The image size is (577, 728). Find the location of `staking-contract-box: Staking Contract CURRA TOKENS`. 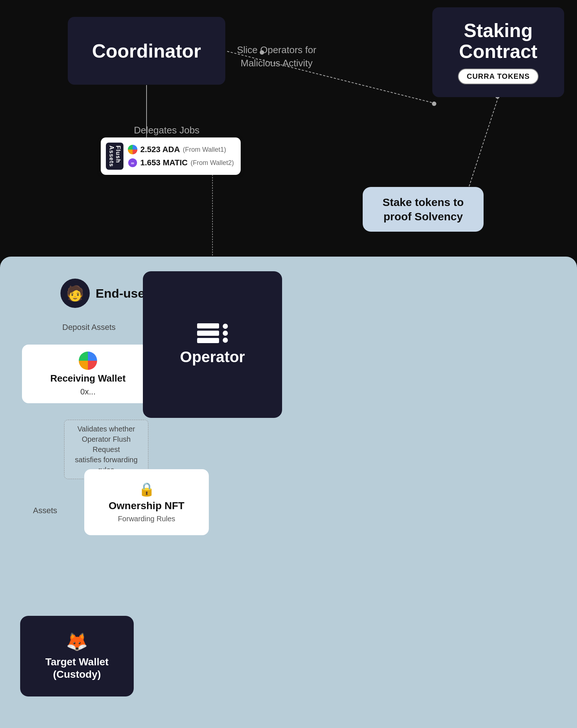

staking-contract-box: Staking Contract CURRA TOKENS is located at coordinates (498, 52).